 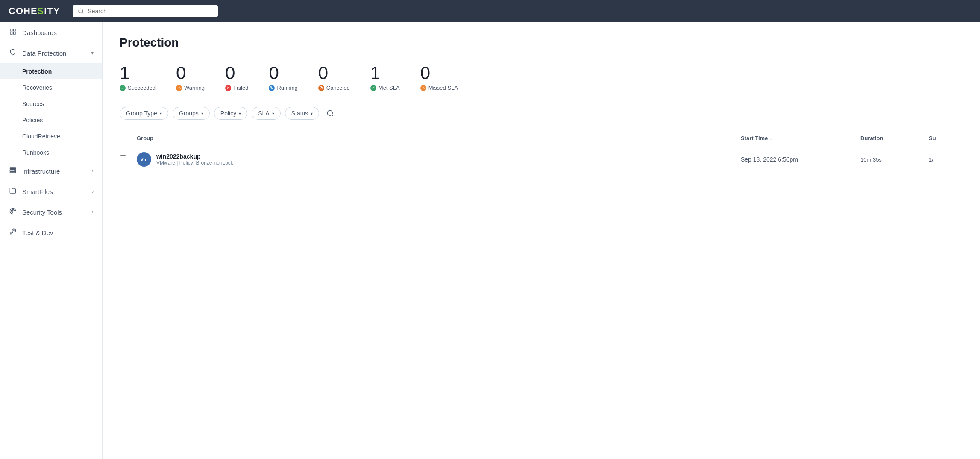 I want to click on stat-label: ⊘ Canceled, so click(x=334, y=88).